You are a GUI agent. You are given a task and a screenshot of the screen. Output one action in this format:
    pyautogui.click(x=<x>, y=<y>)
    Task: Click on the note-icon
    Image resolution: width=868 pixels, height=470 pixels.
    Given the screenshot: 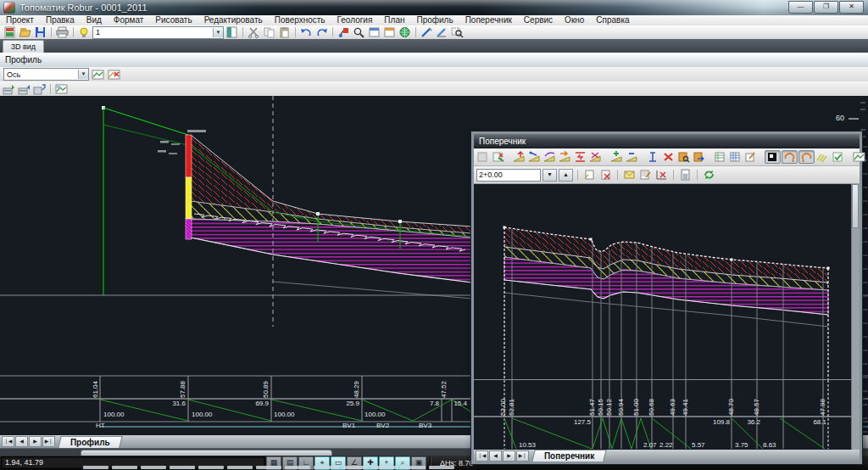 What is the action you would take?
    pyautogui.click(x=629, y=175)
    